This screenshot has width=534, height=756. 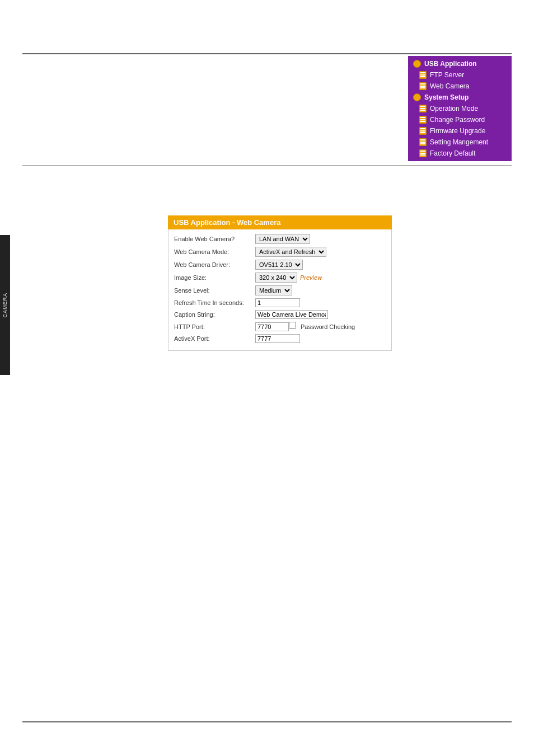 What do you see at coordinates (278, 303) in the screenshot?
I see `input-refresh-time` at bounding box center [278, 303].